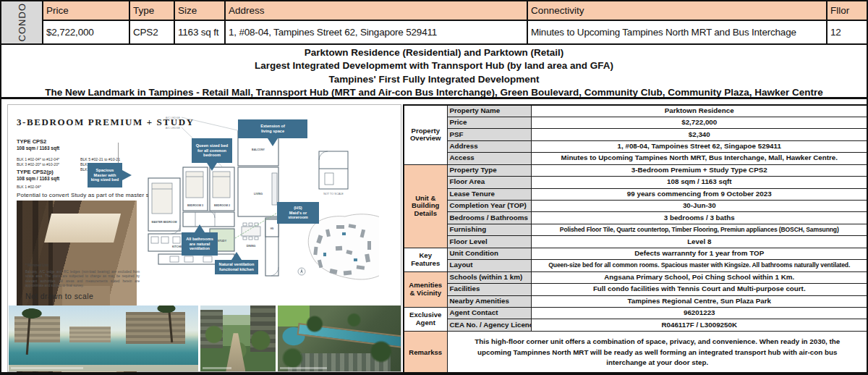 The height and width of the screenshot is (375, 868). I want to click on address-header: Address, so click(376, 12).